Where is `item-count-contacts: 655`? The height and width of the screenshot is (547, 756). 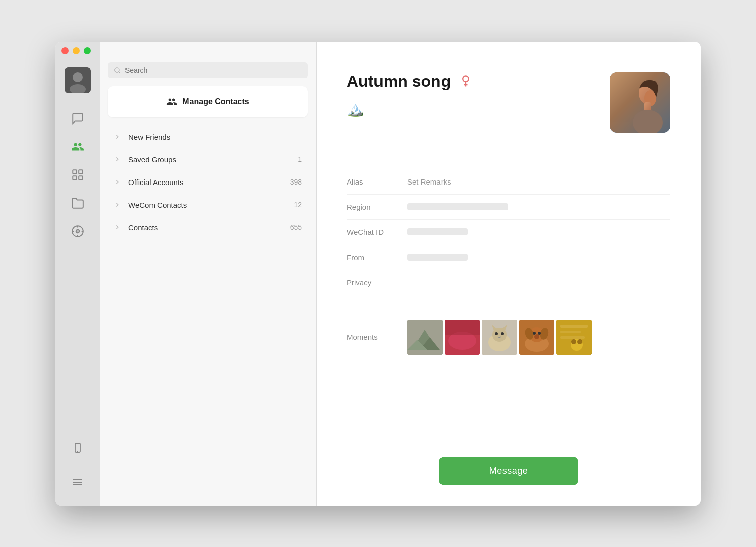
item-count-contacts: 655 is located at coordinates (296, 227).